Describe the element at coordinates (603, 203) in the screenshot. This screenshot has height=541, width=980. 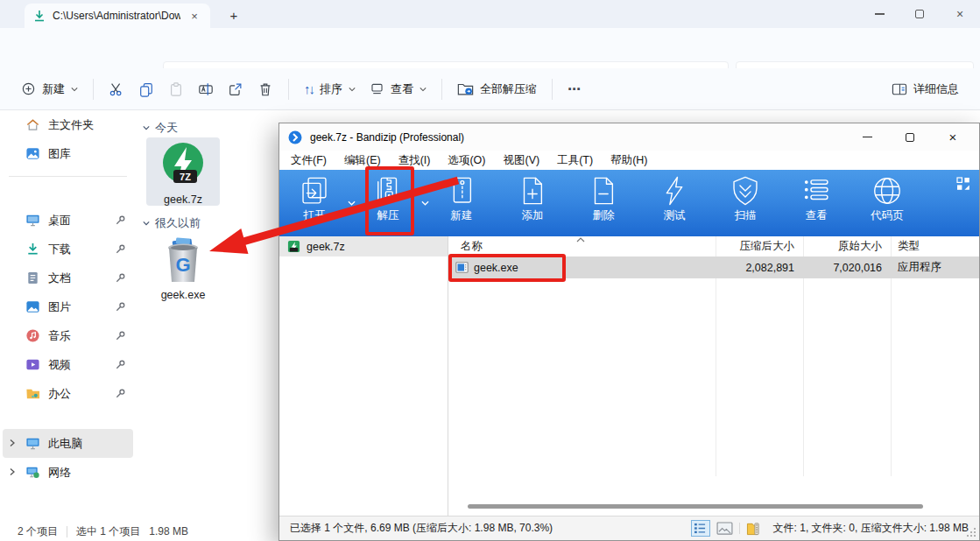
I see `delete-files-button: 删除` at that location.